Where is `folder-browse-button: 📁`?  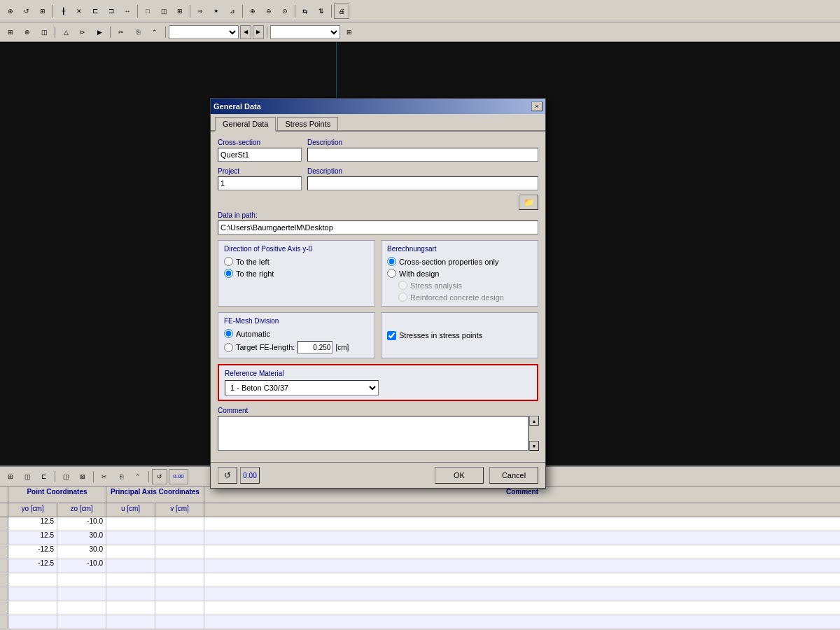
folder-browse-button: 📁 is located at coordinates (528, 202).